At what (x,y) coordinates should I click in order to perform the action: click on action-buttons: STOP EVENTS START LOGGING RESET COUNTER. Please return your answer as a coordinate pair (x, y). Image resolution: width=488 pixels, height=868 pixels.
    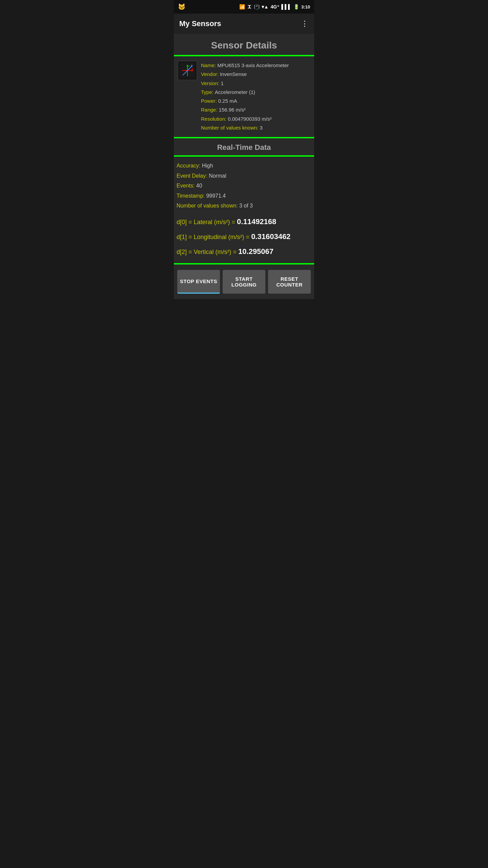
    Looking at the image, I should click on (244, 282).